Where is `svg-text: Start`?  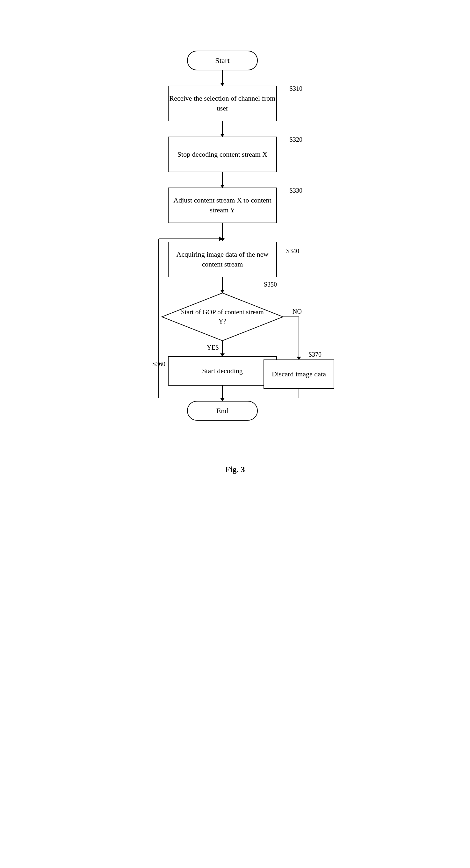
svg-text: Start is located at coordinates (223, 61).